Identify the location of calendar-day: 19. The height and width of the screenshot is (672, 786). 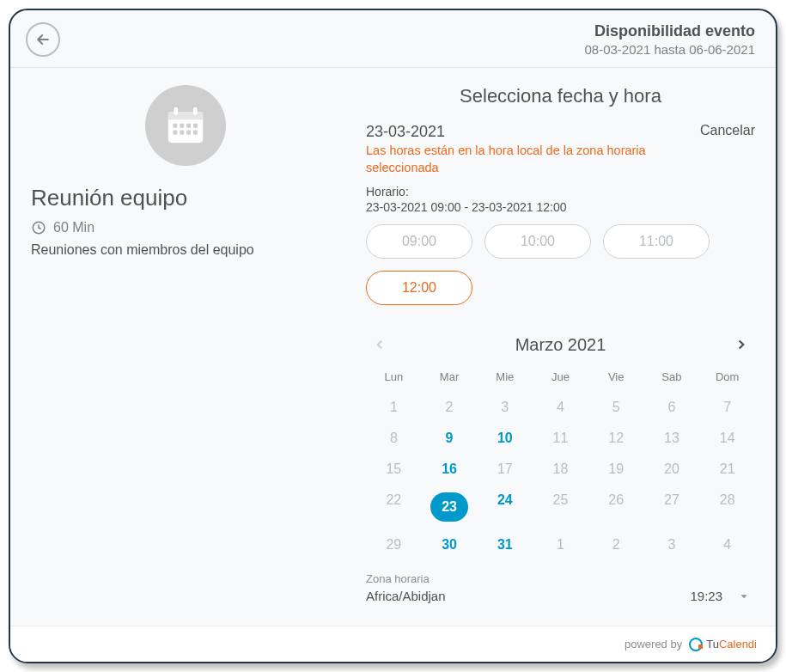
(617, 469).